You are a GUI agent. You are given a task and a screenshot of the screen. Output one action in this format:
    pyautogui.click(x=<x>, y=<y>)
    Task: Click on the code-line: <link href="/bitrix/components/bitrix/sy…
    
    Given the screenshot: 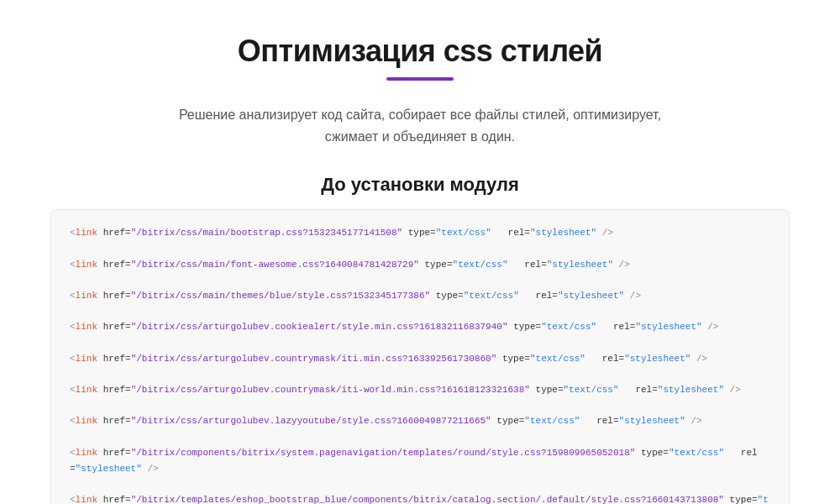 What is the action you would take?
    pyautogui.click(x=420, y=460)
    